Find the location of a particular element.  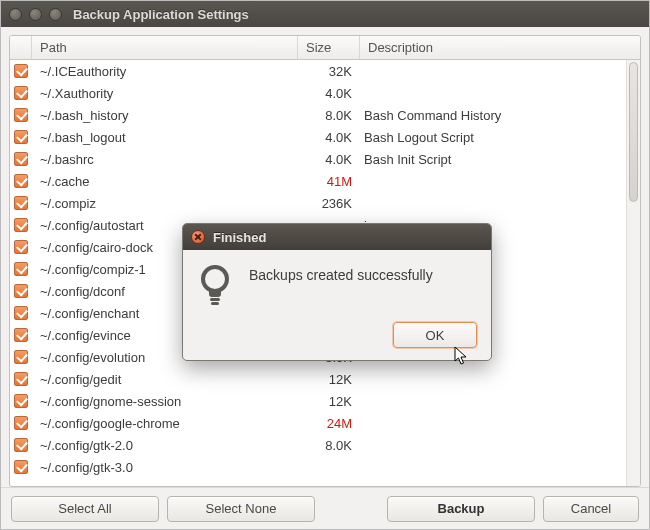

table-row: ~/.config/gedit12K is located at coordinates (325, 379).